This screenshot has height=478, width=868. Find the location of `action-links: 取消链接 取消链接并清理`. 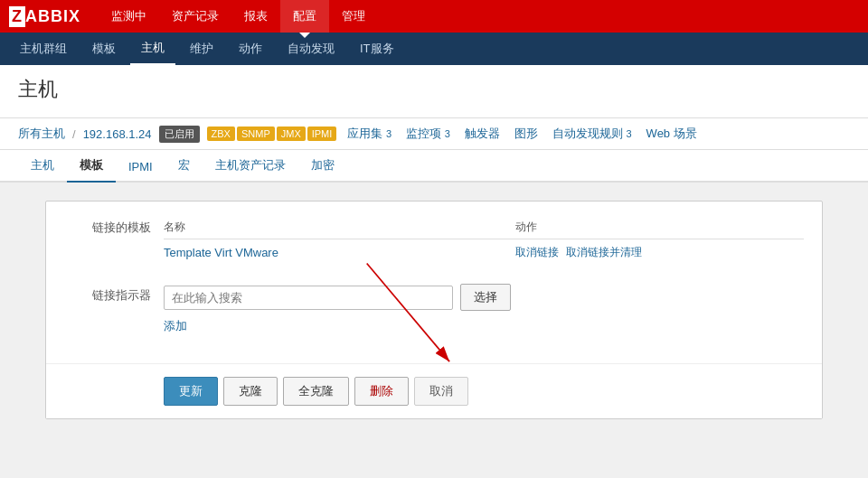

action-links: 取消链接 取消链接并清理 is located at coordinates (656, 253).